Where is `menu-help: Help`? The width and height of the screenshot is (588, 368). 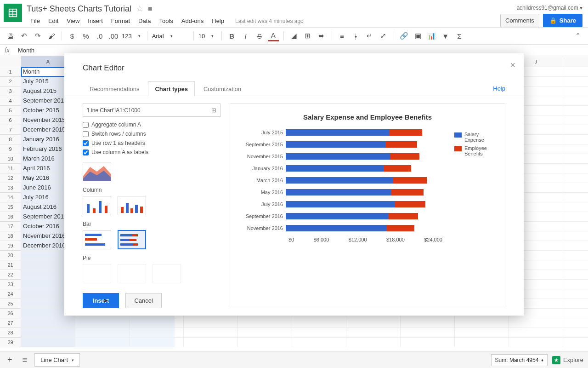 menu-help: Help is located at coordinates (218, 21).